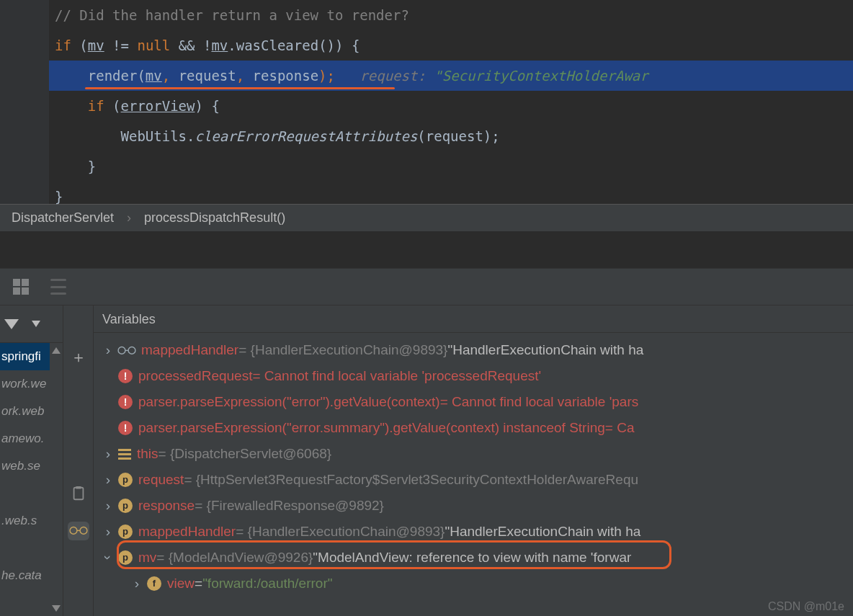  Describe the element at coordinates (195, 376) in the screenshot. I see `variable-name: processedRequest` at that location.